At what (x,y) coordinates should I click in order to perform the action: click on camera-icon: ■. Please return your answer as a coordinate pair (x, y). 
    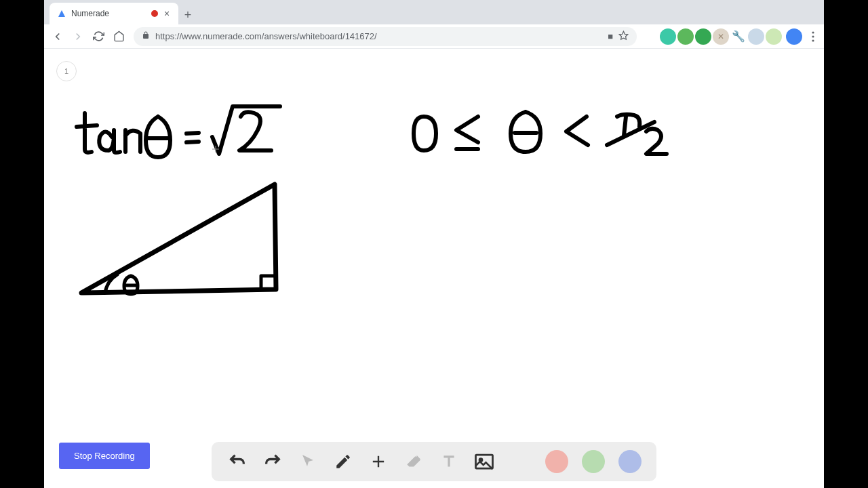
    Looking at the image, I should click on (610, 37).